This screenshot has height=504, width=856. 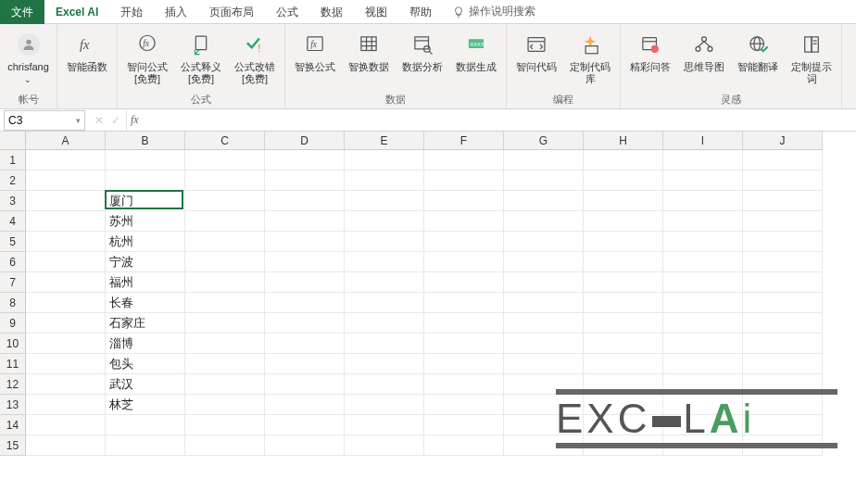 What do you see at coordinates (225, 384) in the screenshot?
I see `cell-C12` at bounding box center [225, 384].